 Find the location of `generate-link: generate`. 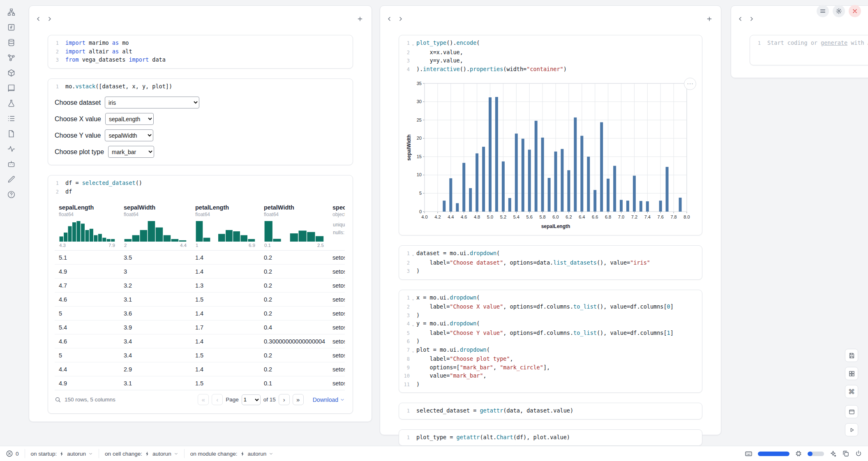

generate-link: generate is located at coordinates (834, 43).